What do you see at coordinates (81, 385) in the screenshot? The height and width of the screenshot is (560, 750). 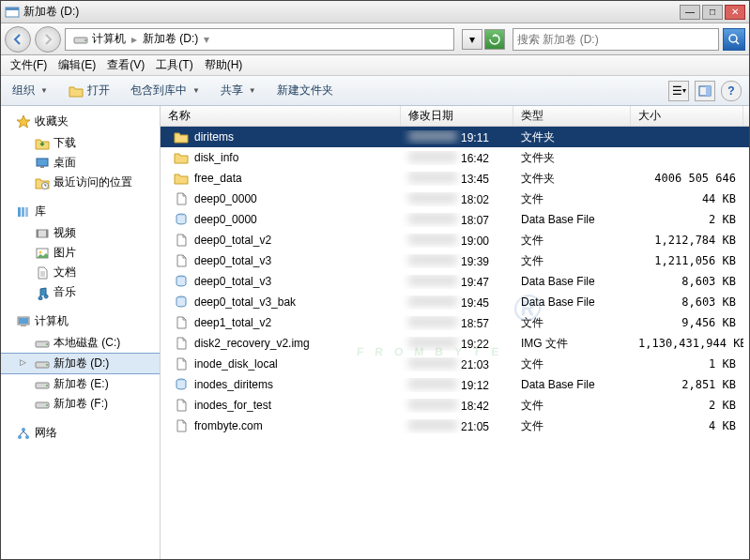 I see `sidebar-item-drive-e: 新加卷 (E:)` at bounding box center [81, 385].